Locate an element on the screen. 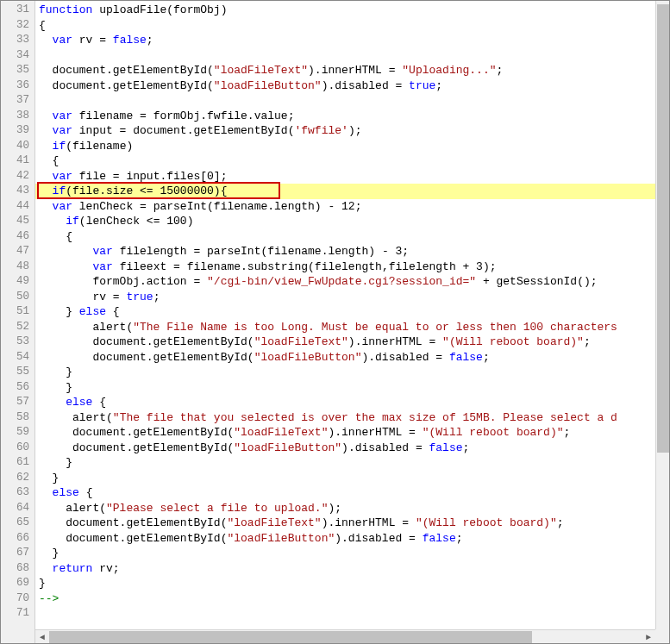 Image resolution: width=670 pixels, height=644 pixels. vertical-scrollbar is located at coordinates (662, 316).